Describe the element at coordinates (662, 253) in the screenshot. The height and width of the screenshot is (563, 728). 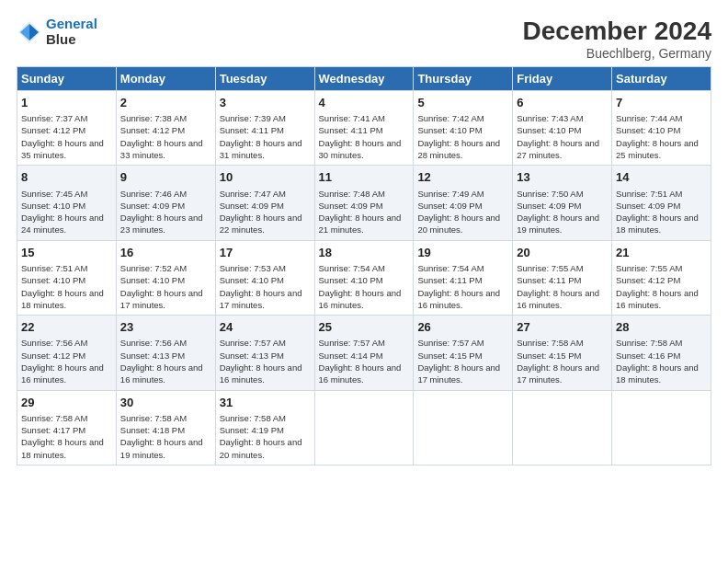
I see `day-number: 21` at that location.